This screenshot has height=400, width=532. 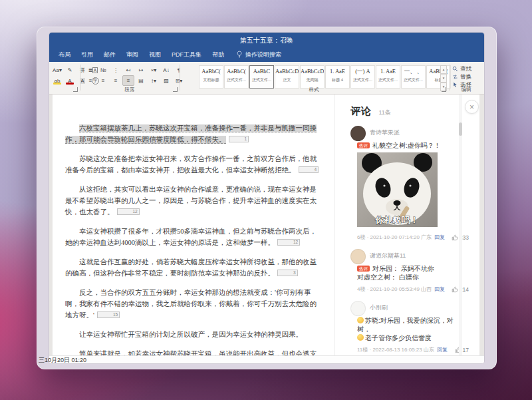 What do you see at coordinates (65, 55) in the screenshot?
I see `menu-tab-布局: 布局` at bounding box center [65, 55].